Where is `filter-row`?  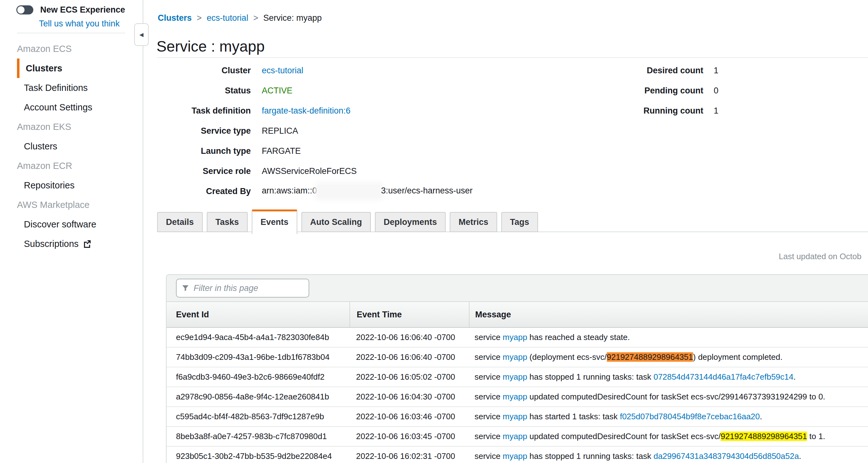 filter-row is located at coordinates (517, 288).